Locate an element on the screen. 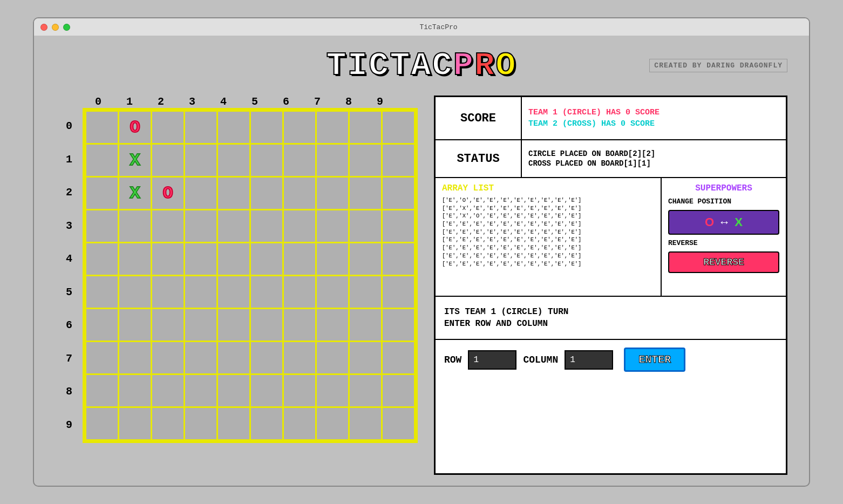  col-input is located at coordinates (589, 360).